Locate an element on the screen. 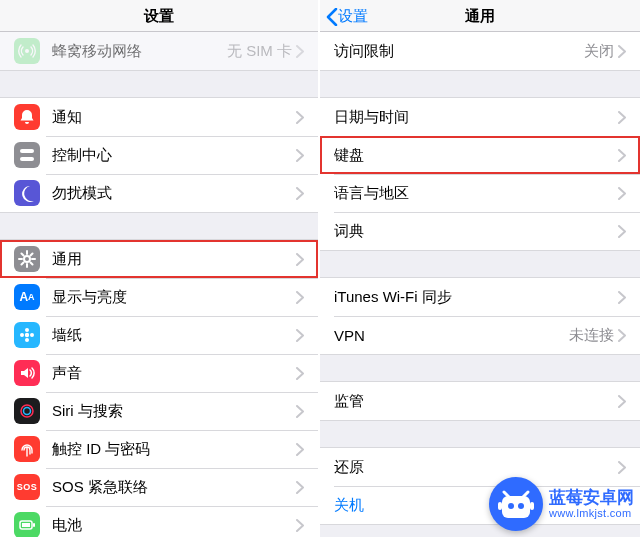 Image resolution: width=640 pixels, height=537 pixels. header: 设置 is located at coordinates (159, 16).